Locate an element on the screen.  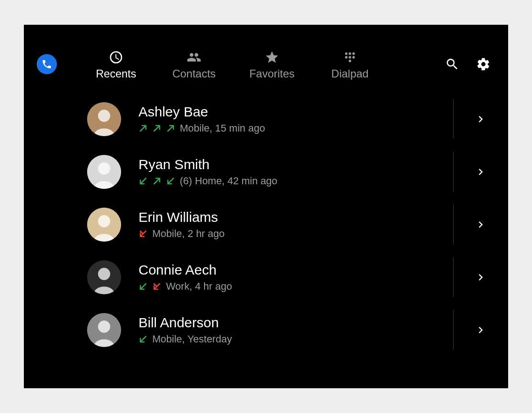
call-meta: (6) Home, 42 min ago is located at coordinates (228, 181).